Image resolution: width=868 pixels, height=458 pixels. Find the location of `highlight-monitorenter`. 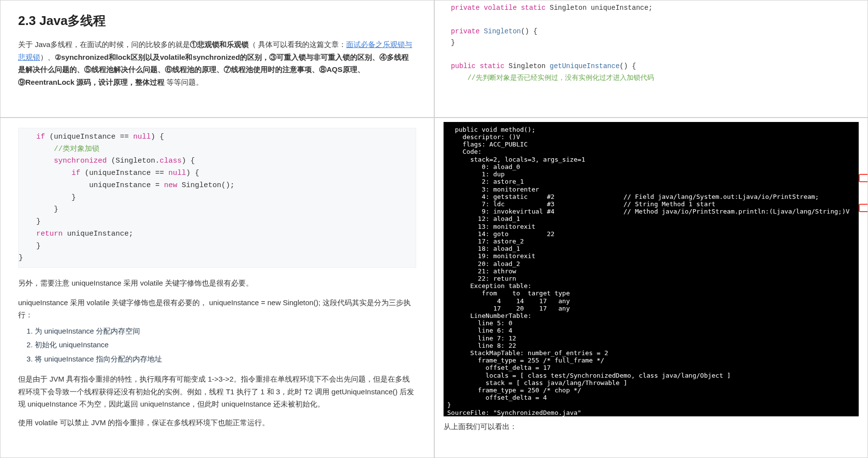

highlight-monitorenter is located at coordinates (864, 178).